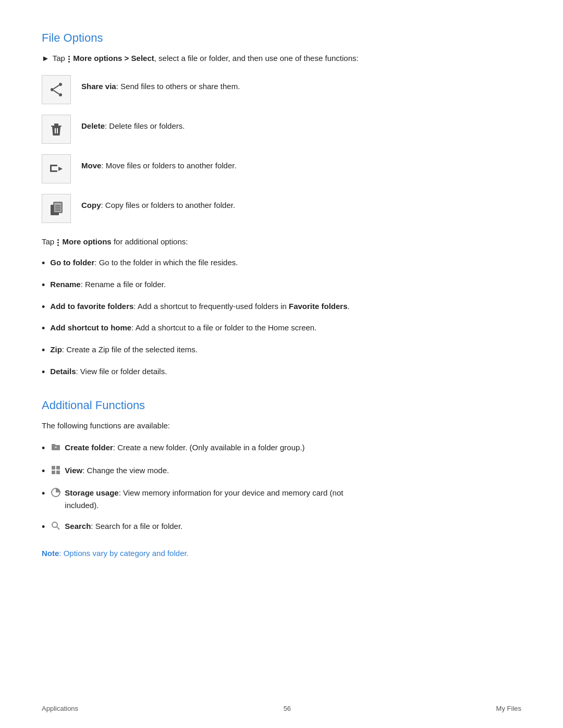 The width and height of the screenshot is (563, 728). Describe the element at coordinates (124, 553) in the screenshot. I see `note-text: : Options vary by category and folder.` at that location.